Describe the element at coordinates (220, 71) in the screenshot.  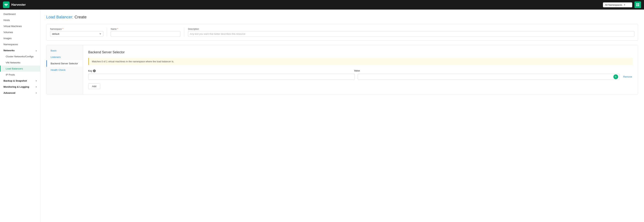
I see `kv-key-header: Key i` at that location.